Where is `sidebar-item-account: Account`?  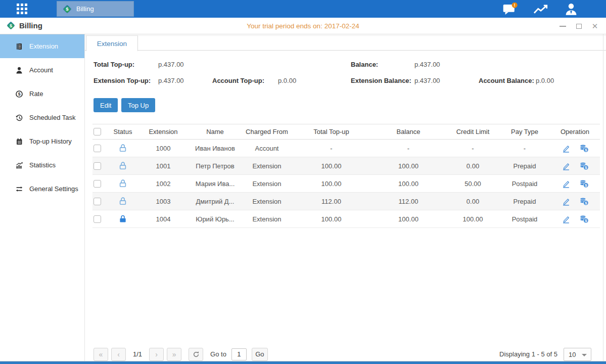
sidebar-item-account: Account is located at coordinates (42, 70).